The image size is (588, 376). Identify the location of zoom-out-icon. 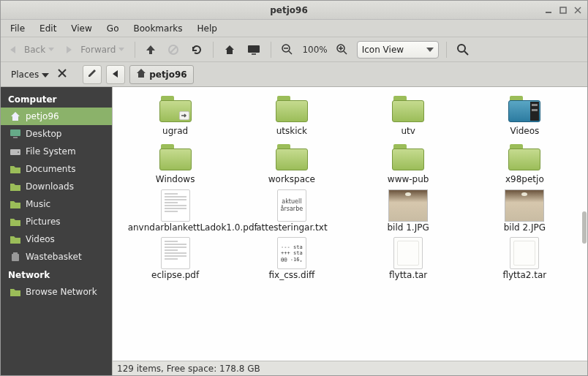
(287, 50).